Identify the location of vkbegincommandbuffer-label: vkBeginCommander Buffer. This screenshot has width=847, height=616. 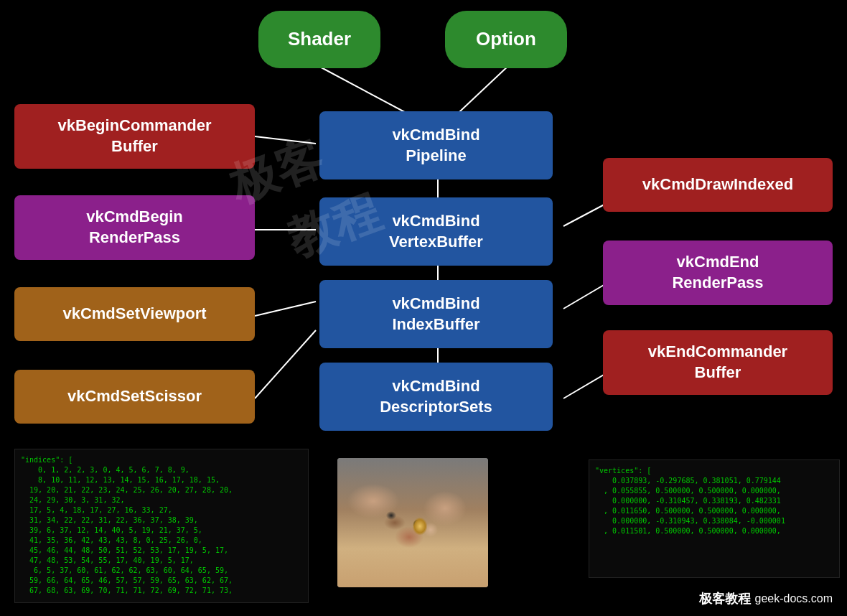
(135, 136).